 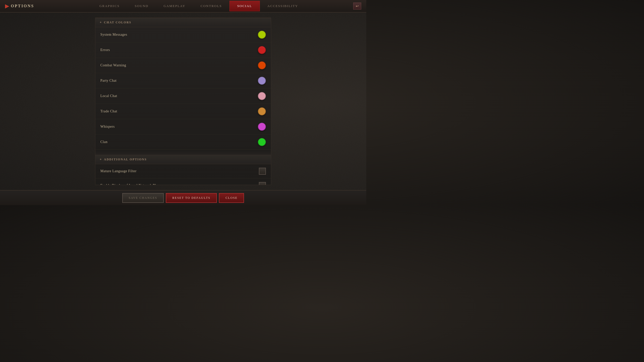 What do you see at coordinates (118, 23) in the screenshot?
I see `chat-colors-title: CHAT COLORS` at bounding box center [118, 23].